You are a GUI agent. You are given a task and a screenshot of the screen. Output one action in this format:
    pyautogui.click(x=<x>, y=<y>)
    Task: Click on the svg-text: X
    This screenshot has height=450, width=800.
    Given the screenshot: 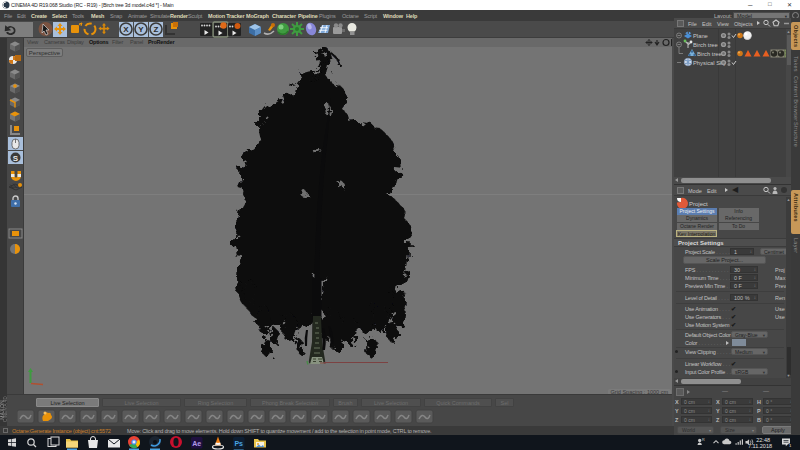 What is the action you would take?
    pyautogui.click(x=126, y=30)
    